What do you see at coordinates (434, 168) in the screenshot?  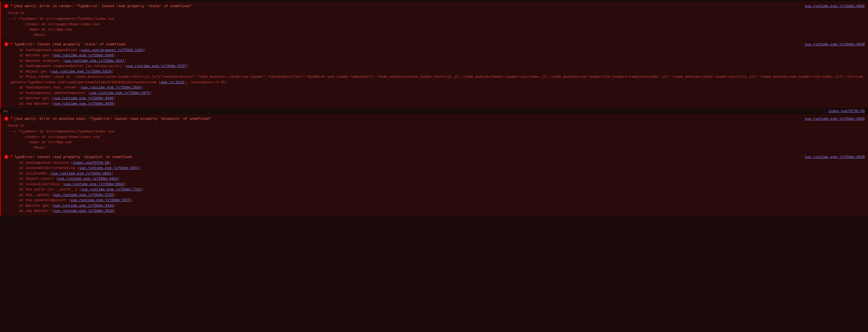 I see `stack-frame-4-1: at invokeWithErrorHandling (vue.runtime.…` at bounding box center [434, 168].